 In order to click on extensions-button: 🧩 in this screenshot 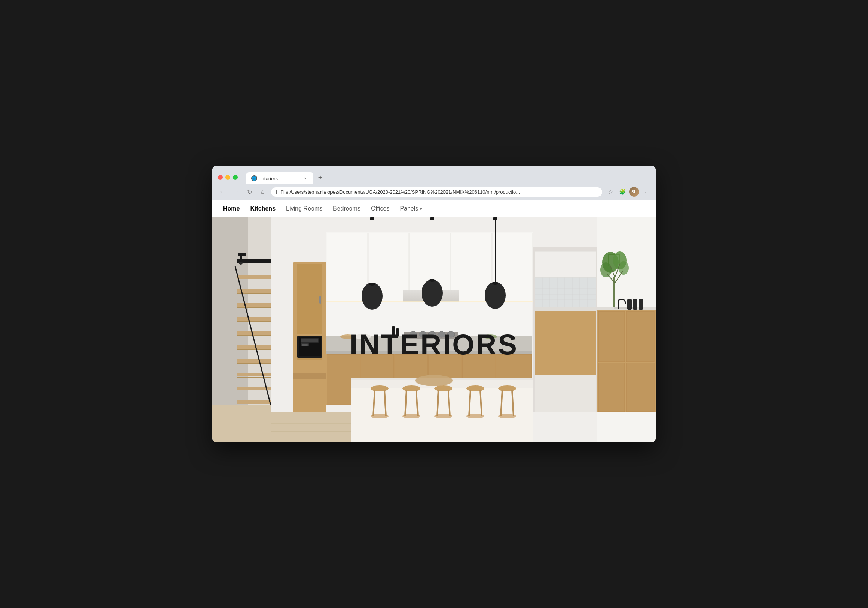, I will do `click(622, 192)`.